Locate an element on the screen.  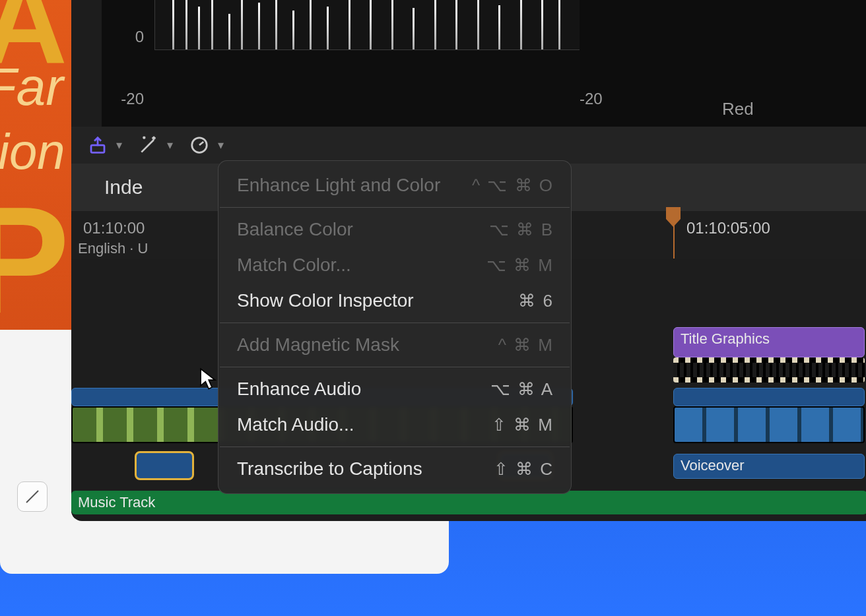
menu-item-label: Show Color Inspector is located at coordinates (325, 301).